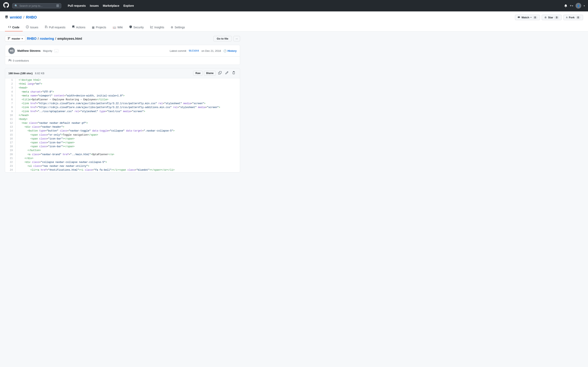  Describe the element at coordinates (10, 170) in the screenshot. I see `line-number: 24` at that location.